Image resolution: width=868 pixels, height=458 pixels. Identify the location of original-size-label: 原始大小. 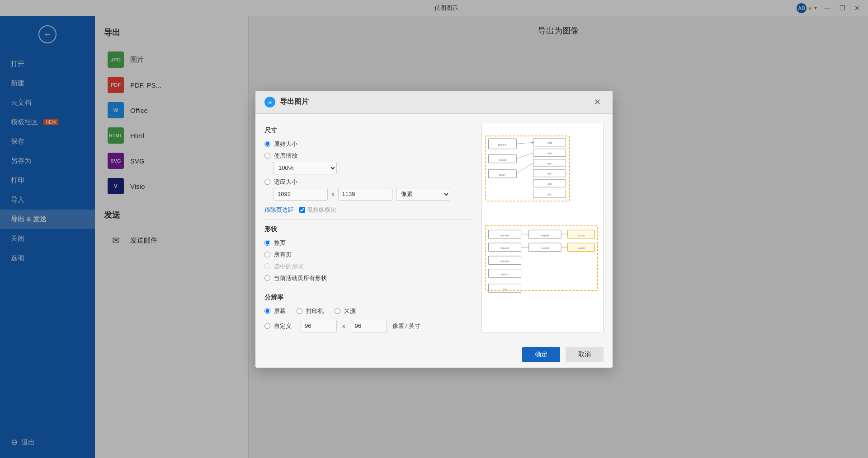
(286, 144).